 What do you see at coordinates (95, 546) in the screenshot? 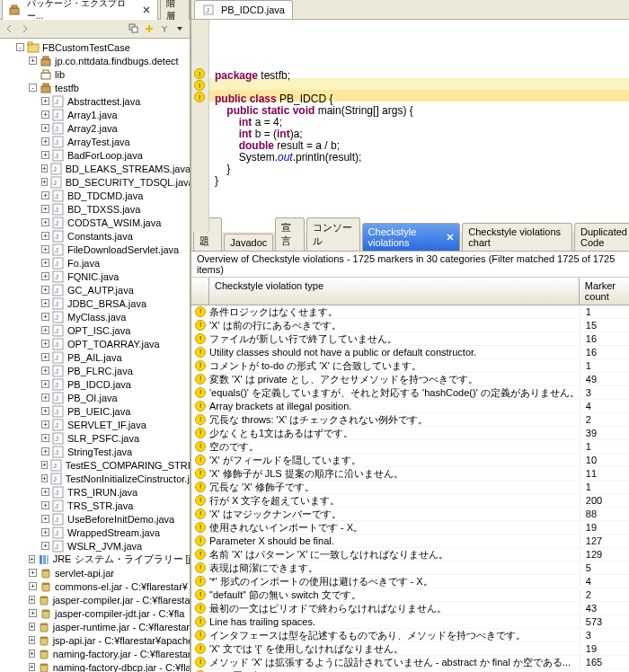
I see `tree-item: +JWSLR_JVM.java` at bounding box center [95, 546].